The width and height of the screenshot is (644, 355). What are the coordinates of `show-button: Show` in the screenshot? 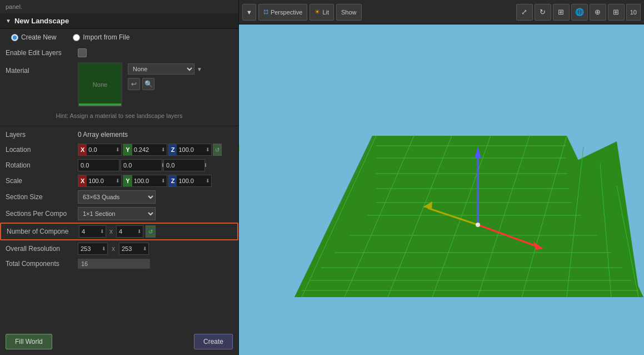 It's located at (349, 12).